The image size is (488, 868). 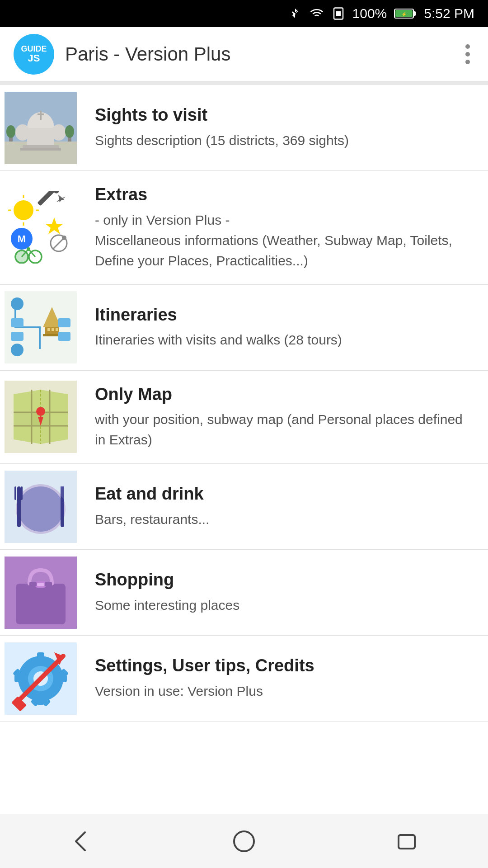 I want to click on menu-item-only-map: Only Map with your position, subway map …, so click(x=244, y=418).